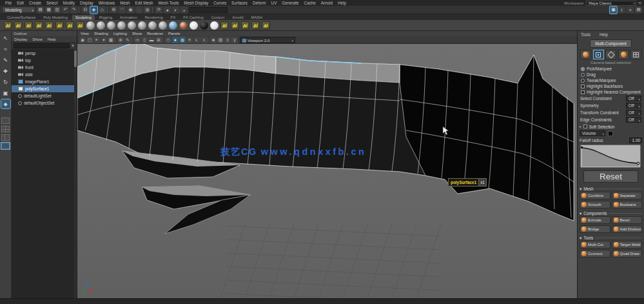 The height and width of the screenshot is (304, 644). Describe the element at coordinates (636, 141) in the screenshot. I see `falloff-radius-field: 1.00` at that location.